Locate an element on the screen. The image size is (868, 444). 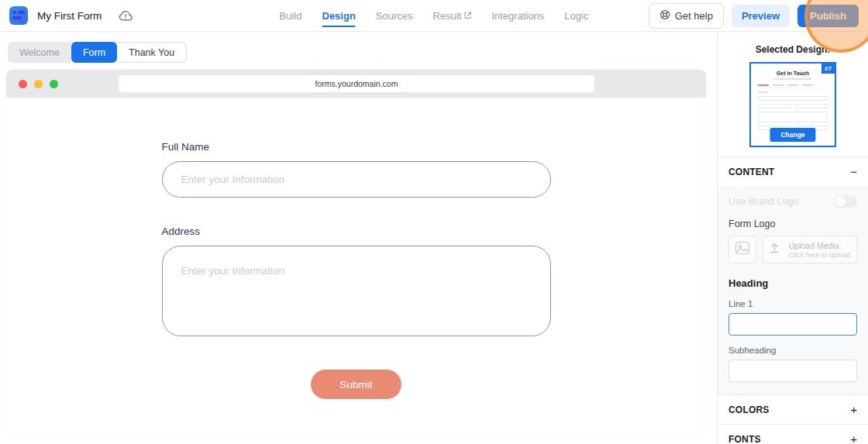
upload-media-hint: Click here to upload is located at coordinates (820, 255).